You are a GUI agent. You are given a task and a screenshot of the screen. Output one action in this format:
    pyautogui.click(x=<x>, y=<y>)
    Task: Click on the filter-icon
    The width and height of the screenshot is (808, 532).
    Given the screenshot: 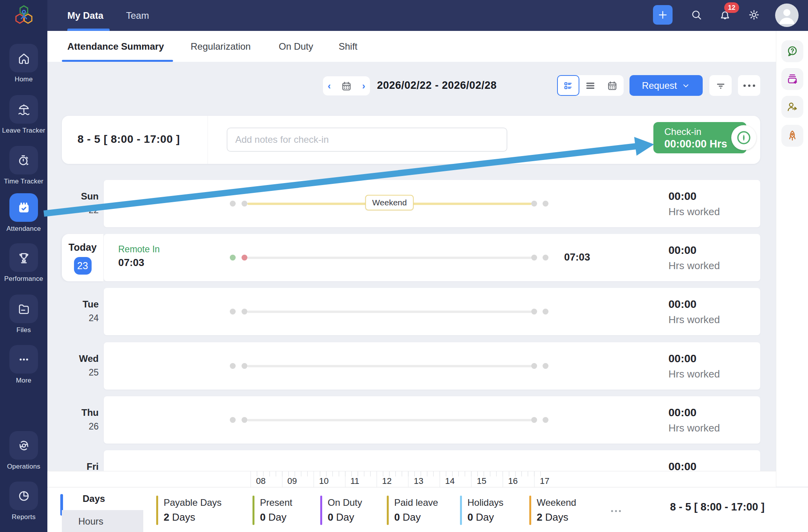 What is the action you would take?
    pyautogui.click(x=721, y=86)
    